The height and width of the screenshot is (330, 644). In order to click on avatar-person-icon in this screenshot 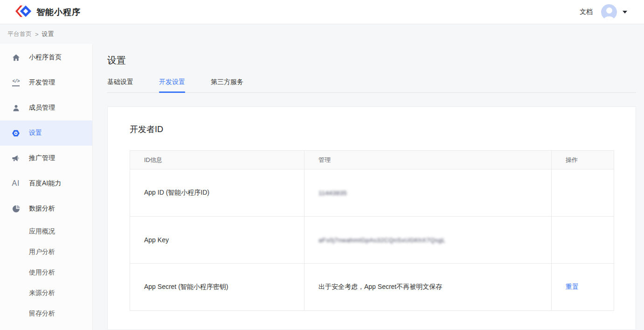, I will do `click(609, 10)`.